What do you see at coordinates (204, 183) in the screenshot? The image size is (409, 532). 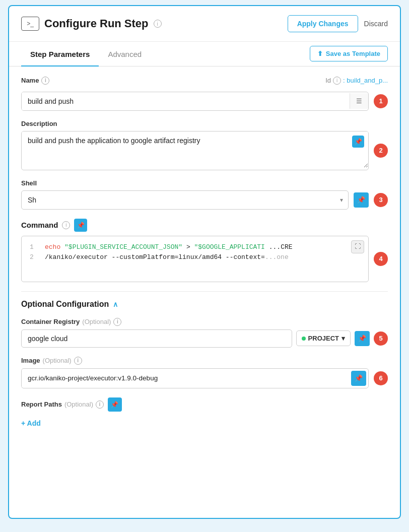 I see `shell-label: Shell` at bounding box center [204, 183].